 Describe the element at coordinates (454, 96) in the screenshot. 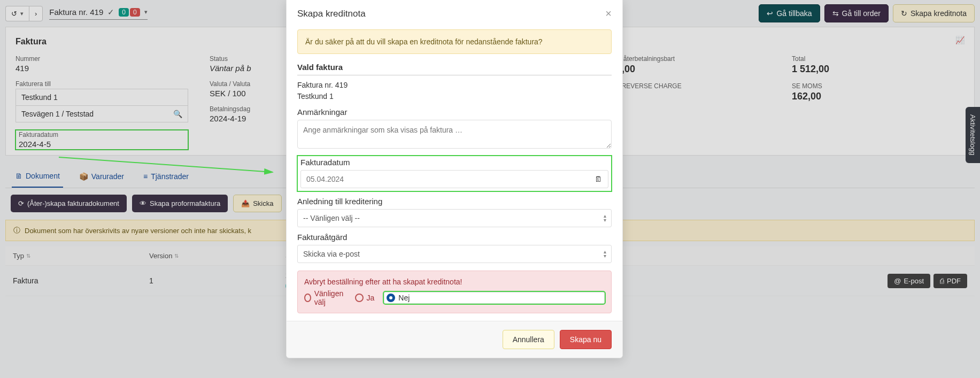

I see `chosen-invoice-line2: Testkund 1` at that location.